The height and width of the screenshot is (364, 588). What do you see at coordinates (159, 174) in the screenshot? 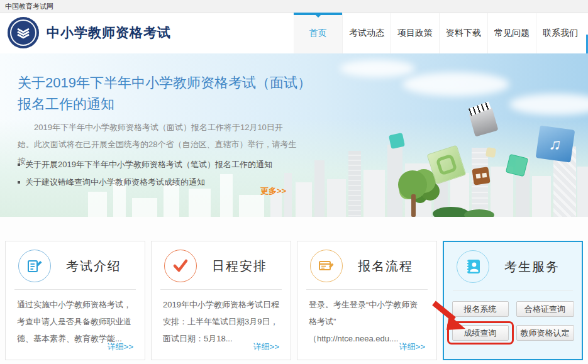
I see `notice-link-list: 关于开展2019年下半年中小学教师资格考试（笔试）报名工作的通知 关于建议错峰查…` at bounding box center [159, 174].